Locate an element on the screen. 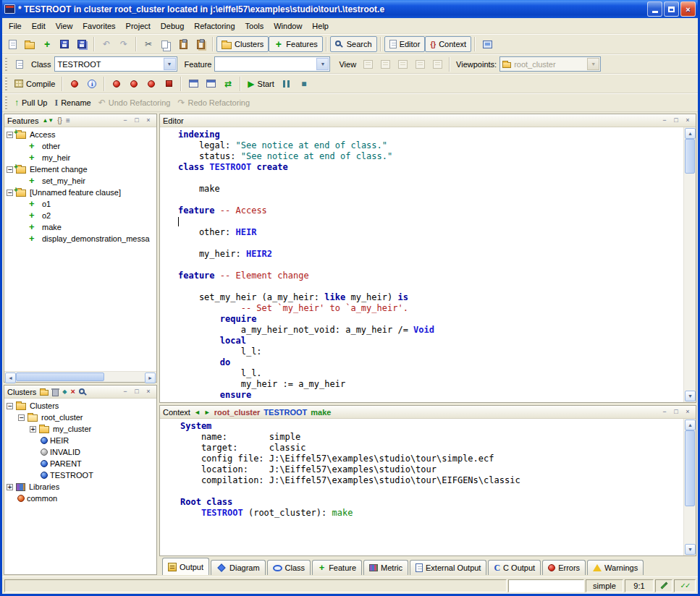  tab-class: Class is located at coordinates (290, 567).